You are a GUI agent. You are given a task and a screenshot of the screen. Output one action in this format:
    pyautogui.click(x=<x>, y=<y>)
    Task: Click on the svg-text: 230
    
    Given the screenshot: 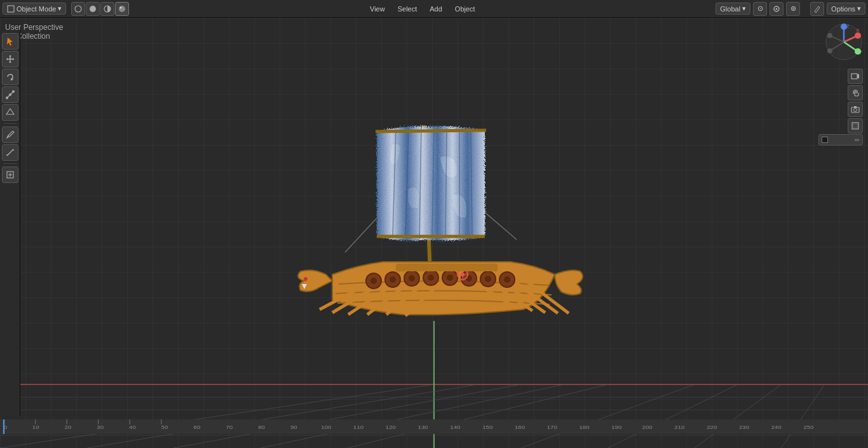 What is the action you would take?
    pyautogui.click(x=744, y=427)
    